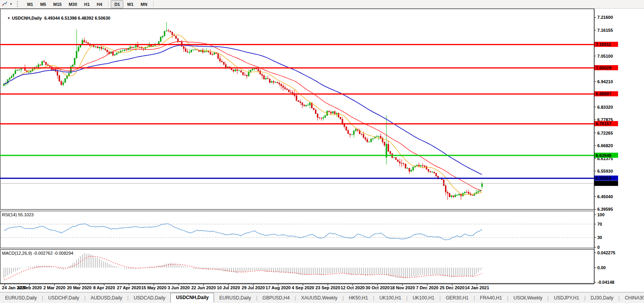 The width and height of the screenshot is (644, 303). What do you see at coordinates (278, 288) in the screenshot?
I see `date-label: 17 Aug 2020` at bounding box center [278, 288].